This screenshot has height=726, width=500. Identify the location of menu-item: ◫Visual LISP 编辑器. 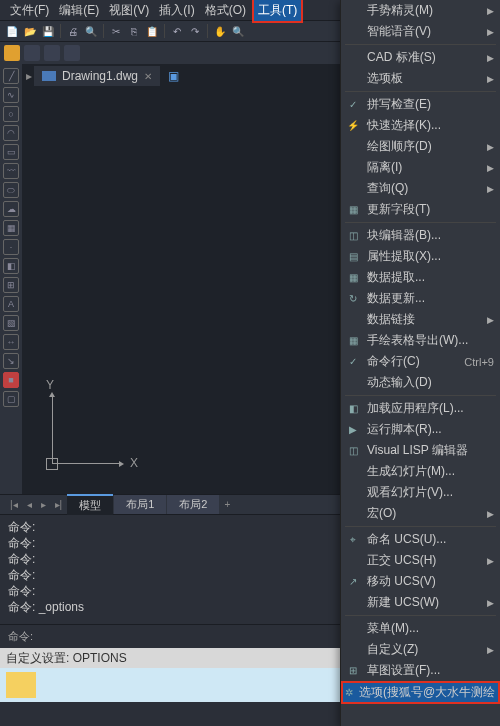
(420, 450).